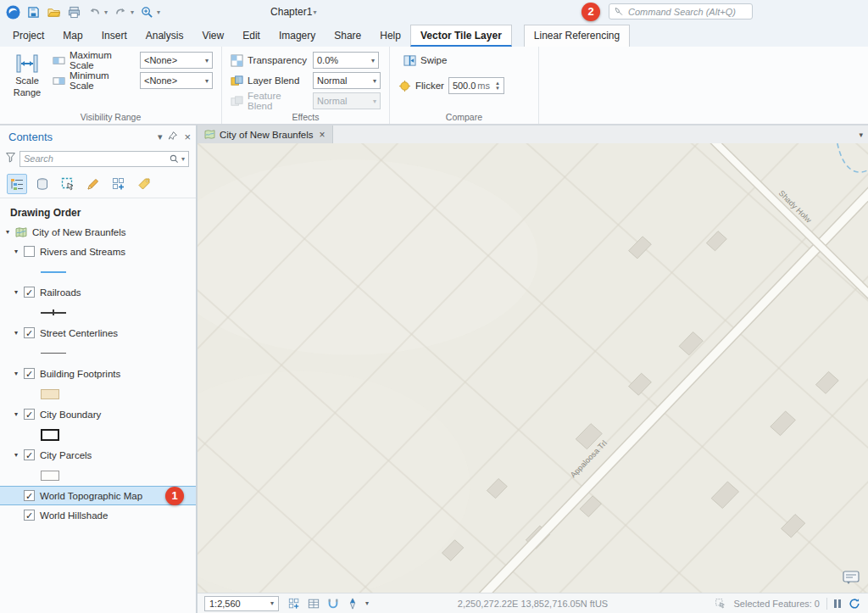  What do you see at coordinates (297, 36) in the screenshot?
I see `tab-imagery: Imagery` at bounding box center [297, 36].